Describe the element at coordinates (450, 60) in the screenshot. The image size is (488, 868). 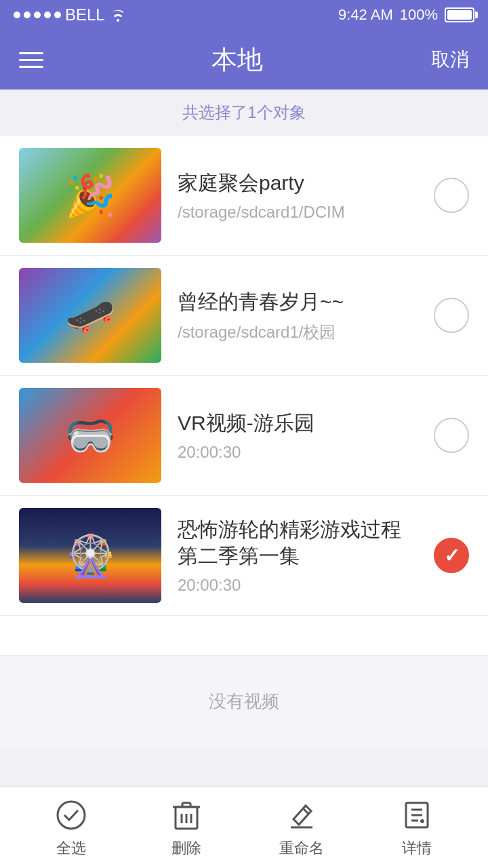
I see `cancel-button: 取消` at that location.